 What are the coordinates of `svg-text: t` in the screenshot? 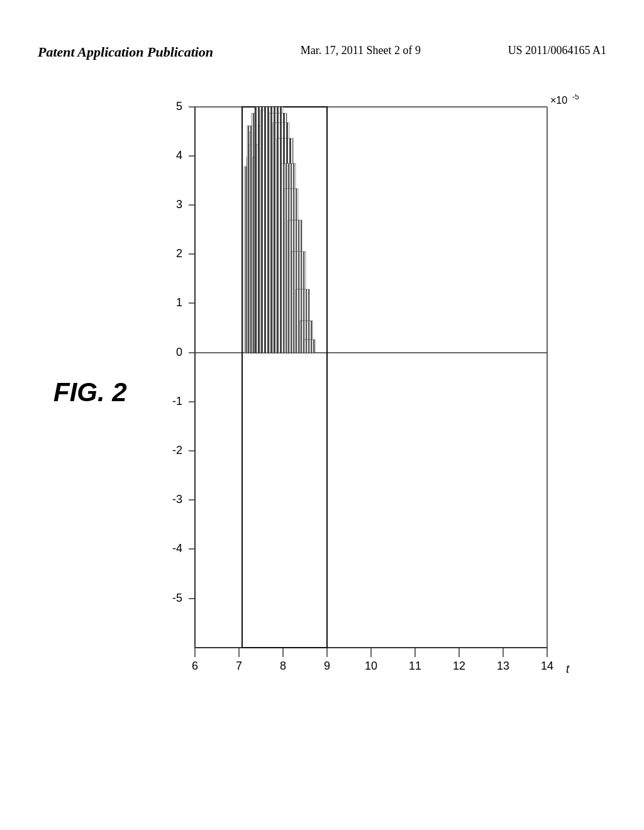 It's located at (568, 669).